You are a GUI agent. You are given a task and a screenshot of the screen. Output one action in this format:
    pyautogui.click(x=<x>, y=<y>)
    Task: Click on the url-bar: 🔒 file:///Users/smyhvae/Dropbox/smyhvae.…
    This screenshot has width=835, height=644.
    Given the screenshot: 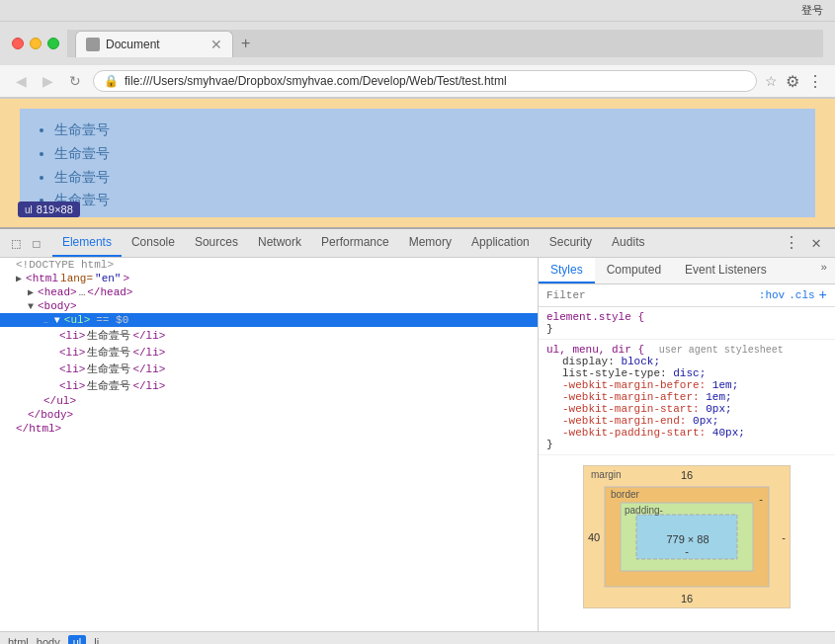 What is the action you would take?
    pyautogui.click(x=425, y=81)
    